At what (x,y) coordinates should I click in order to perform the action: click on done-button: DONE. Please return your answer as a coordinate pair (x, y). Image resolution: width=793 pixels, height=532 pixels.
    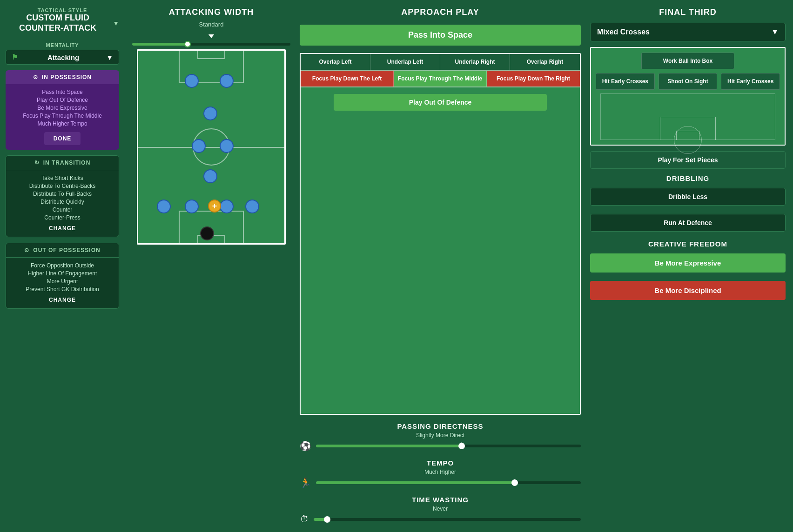
    Looking at the image, I should click on (62, 139).